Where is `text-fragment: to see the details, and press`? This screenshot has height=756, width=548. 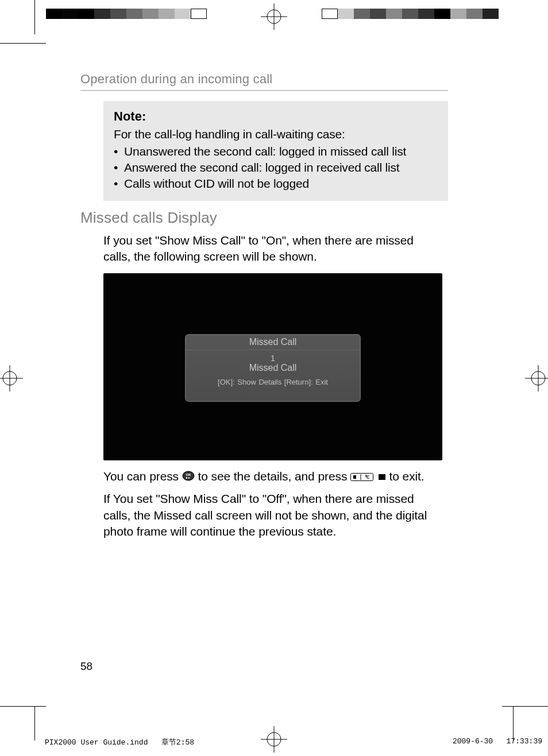
text-fragment: to see the details, and press is located at coordinates (275, 476).